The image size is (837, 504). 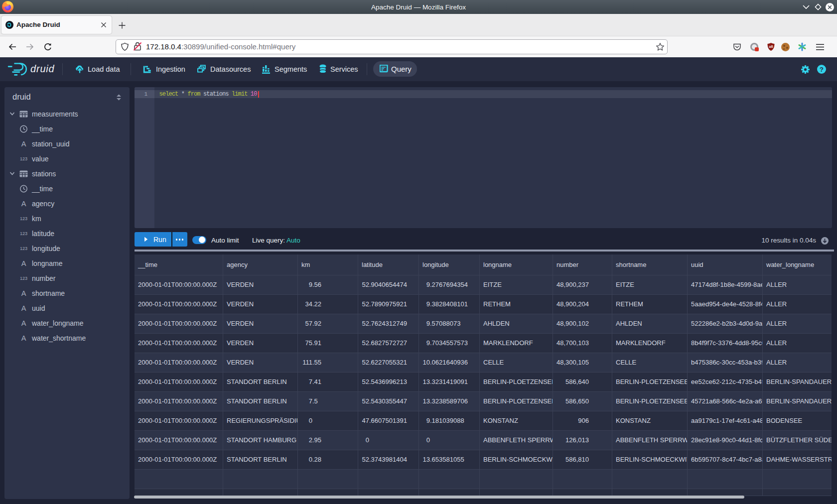 I want to click on svg-text: u0, so click(x=771, y=47).